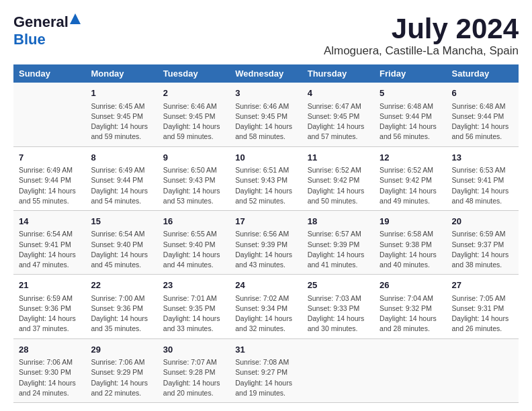 Image resolution: width=532 pixels, height=411 pixels. Describe the element at coordinates (410, 158) in the screenshot. I see `day-number: 12` at that location.